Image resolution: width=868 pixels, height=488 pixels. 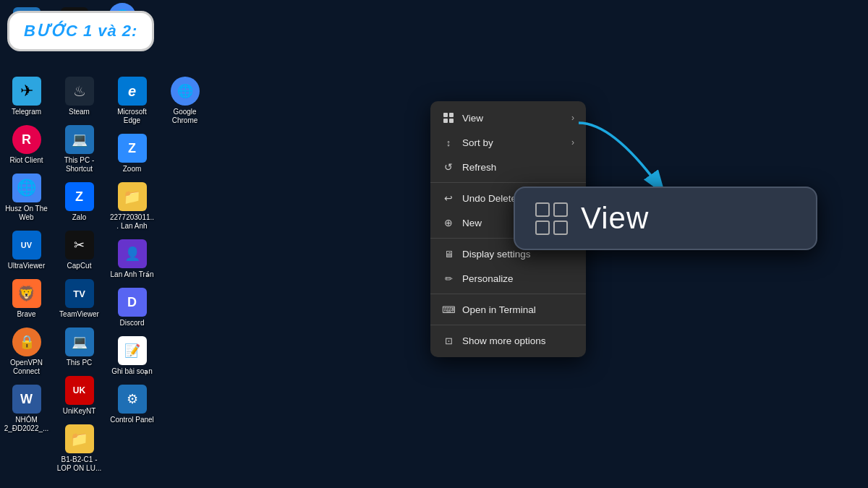 I want to click on menu-item-terminal: ⌨ Open in Terminal, so click(x=508, y=309).